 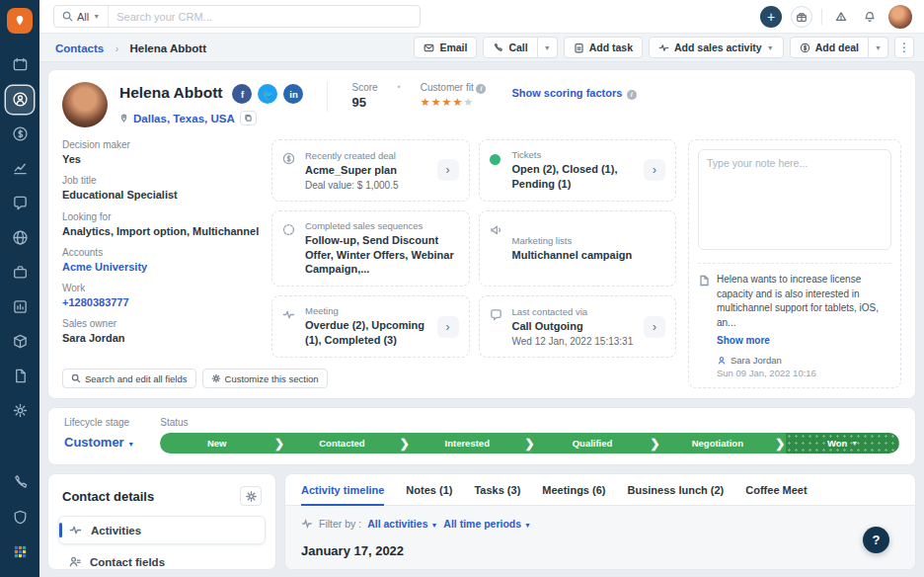 I want to click on breadcrumb-contacts-link: Contacts, so click(x=79, y=48).